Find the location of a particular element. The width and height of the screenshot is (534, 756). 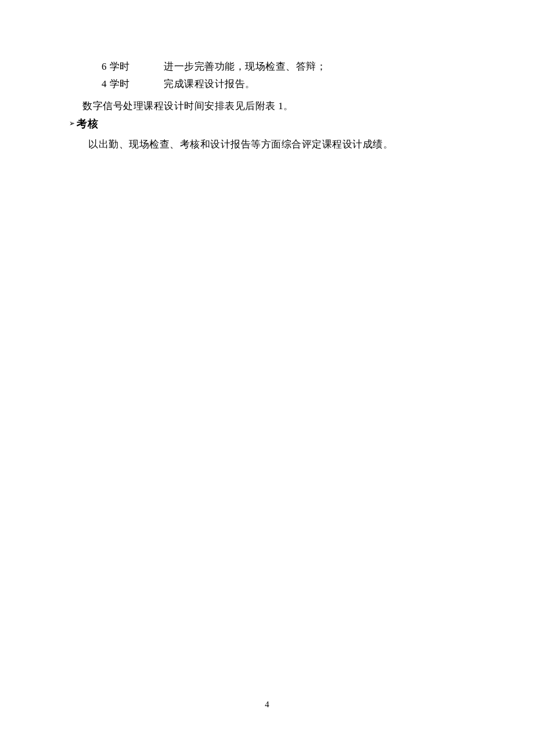

schedule-row: 4 学时 完成课程设计报告。 is located at coordinates (283, 84).